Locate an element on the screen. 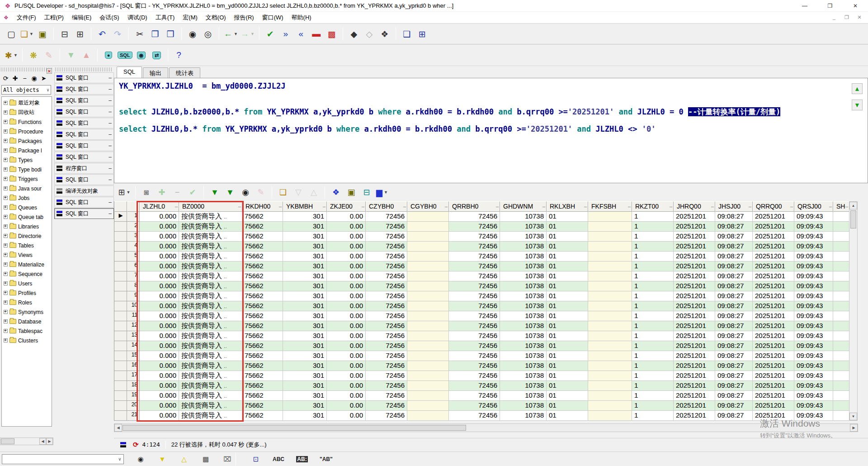 This screenshot has width=868, height=466. column-header-rkzt00: RKZT00 is located at coordinates (653, 206).